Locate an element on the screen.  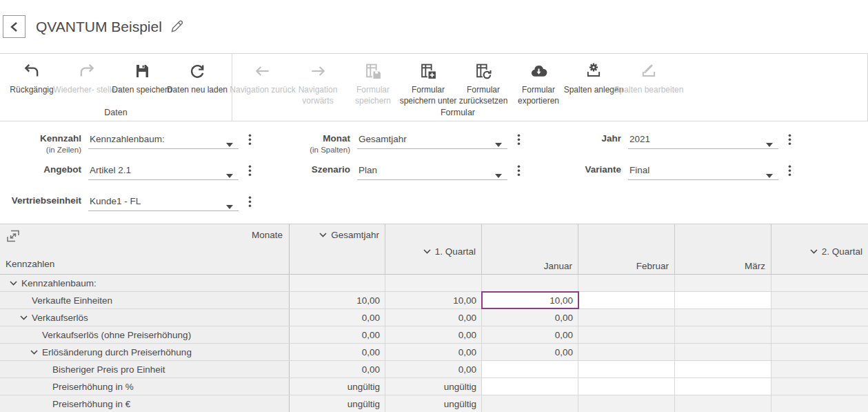
chevron-down-icon is located at coordinates (427, 251).